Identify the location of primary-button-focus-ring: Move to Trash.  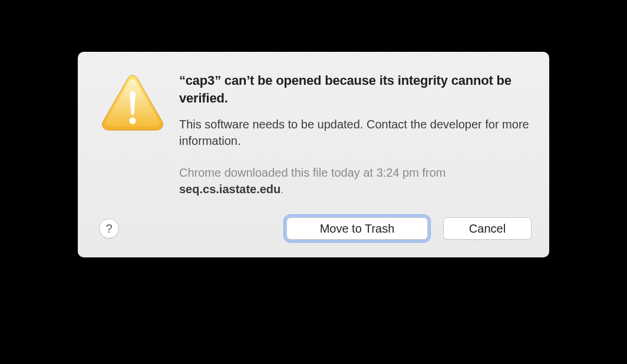
(357, 229).